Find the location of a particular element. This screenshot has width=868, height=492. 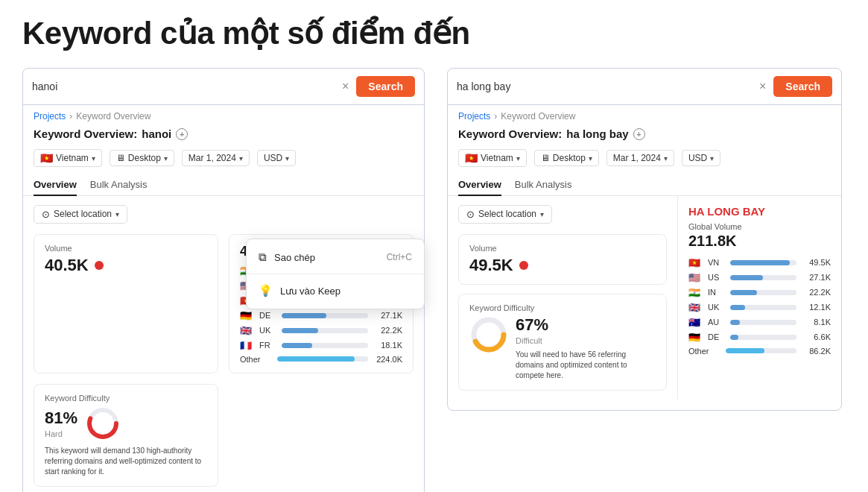

filter-device: 🖥 Desktop ▾ is located at coordinates (142, 158).